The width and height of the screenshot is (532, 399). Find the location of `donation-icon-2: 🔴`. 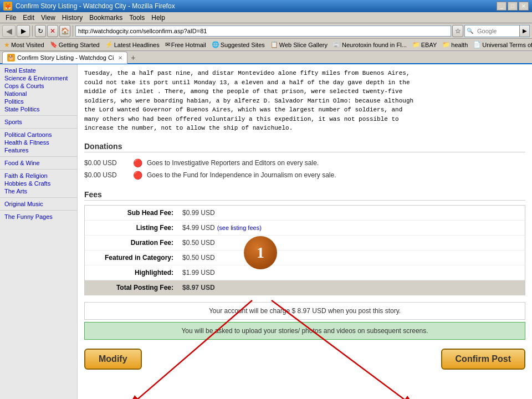

donation-icon-2: 🔴 is located at coordinates (137, 175).